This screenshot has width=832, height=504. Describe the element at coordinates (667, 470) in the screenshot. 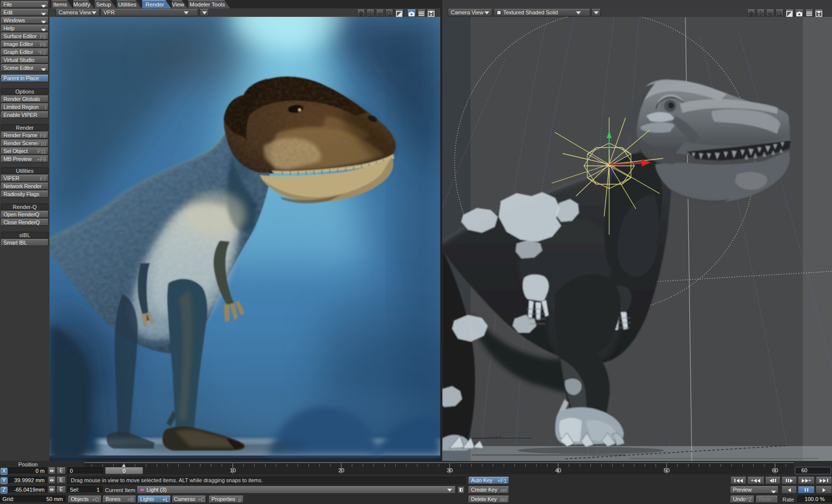

I see `svg-text: 50` at that location.